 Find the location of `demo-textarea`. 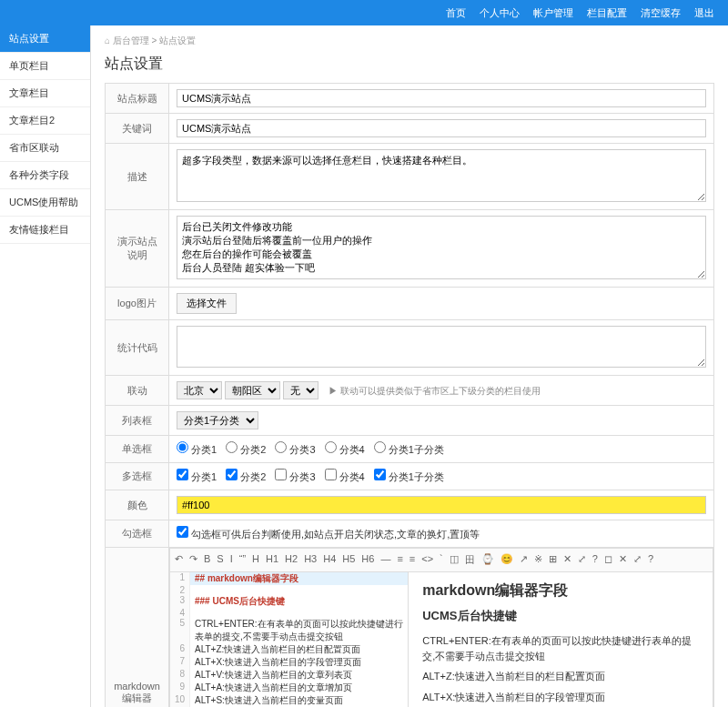

demo-textarea is located at coordinates (441, 247).